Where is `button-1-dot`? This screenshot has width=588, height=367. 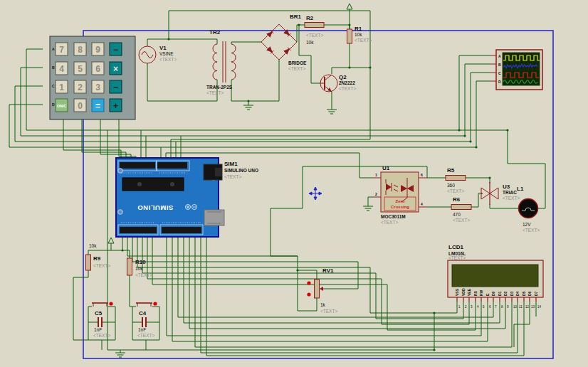 button-1-dot is located at coordinates (111, 303).